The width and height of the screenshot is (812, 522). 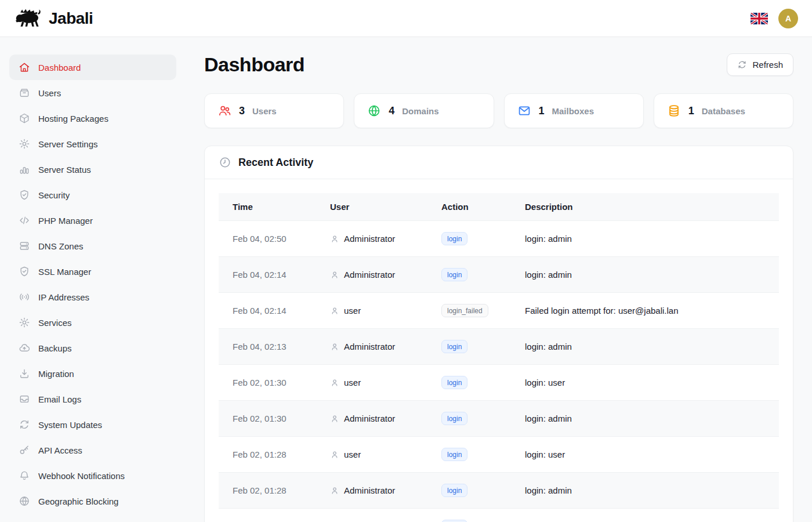 What do you see at coordinates (24, 67) in the screenshot?
I see `home-icon` at bounding box center [24, 67].